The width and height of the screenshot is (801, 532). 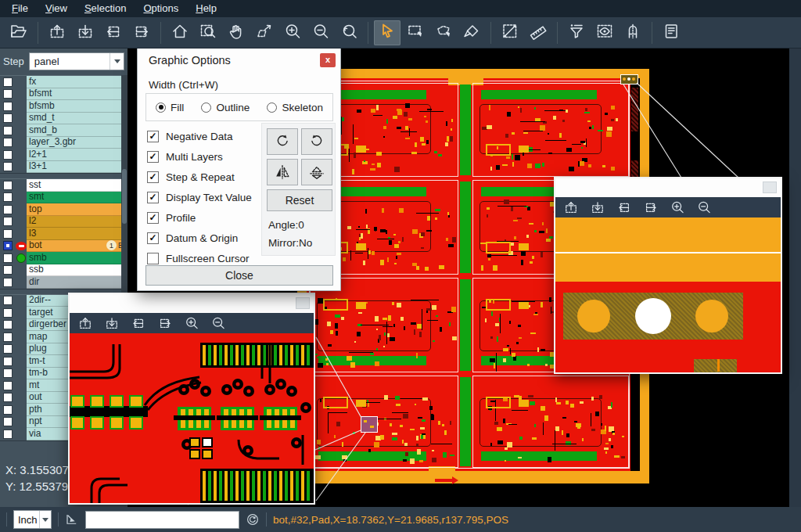 I want to click on magnifier1-shift-right-button, so click(x=165, y=323).